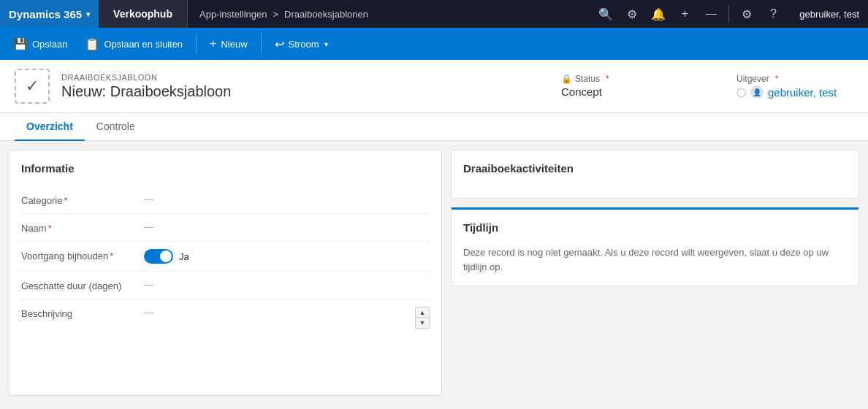 This screenshot has width=868, height=409. I want to click on nav-icons: 🔍 ⚙ 🔔 + ⸻ ⚙ ?, so click(693, 14).